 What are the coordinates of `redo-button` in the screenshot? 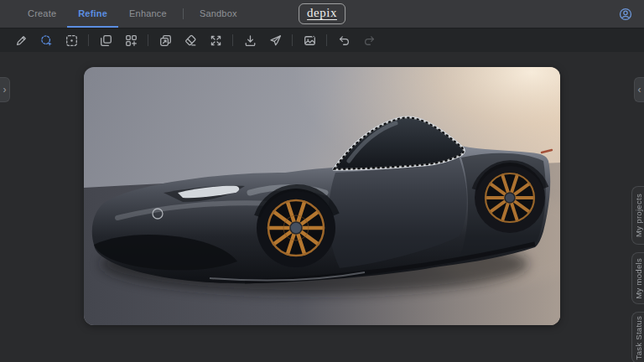 It's located at (369, 40).